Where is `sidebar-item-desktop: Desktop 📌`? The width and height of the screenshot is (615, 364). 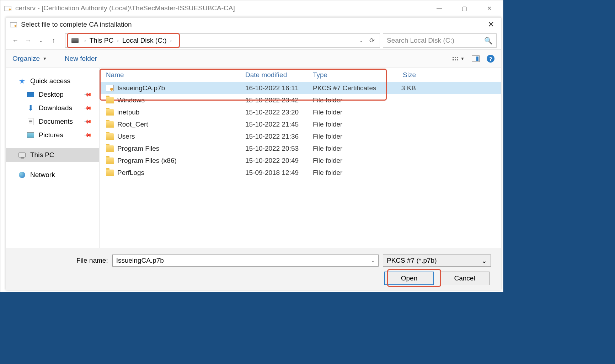
sidebar-item-desktop: Desktop 📌 is located at coordinates (53, 95).